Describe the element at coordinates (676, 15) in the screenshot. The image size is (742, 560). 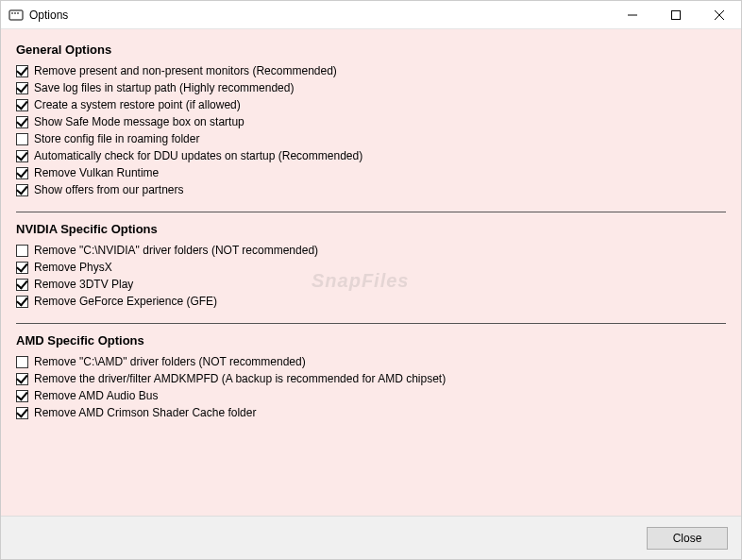
I see `maximize-button` at that location.